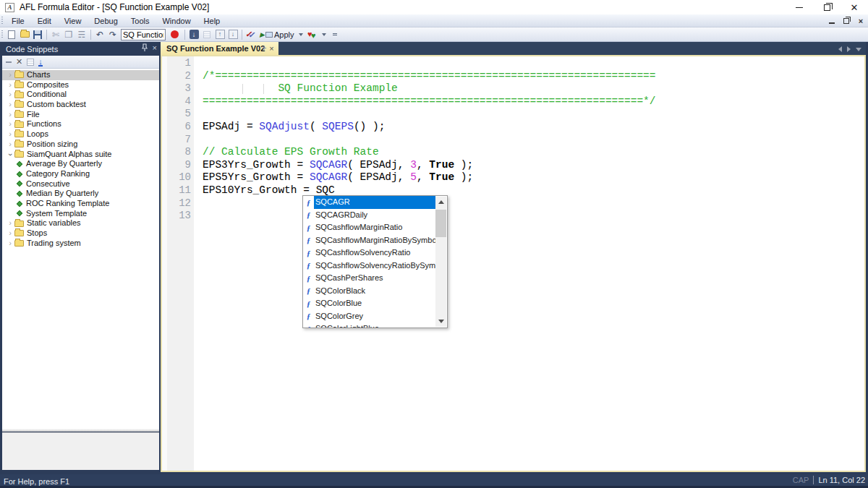 Image resolution: width=868 pixels, height=488 pixels. I want to click on tab-scroll-right-icon, so click(849, 49).